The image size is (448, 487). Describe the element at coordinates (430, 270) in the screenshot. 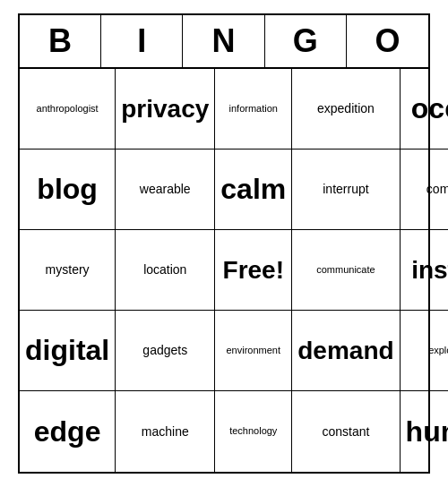

I see `cell-text-14: instant` at that location.